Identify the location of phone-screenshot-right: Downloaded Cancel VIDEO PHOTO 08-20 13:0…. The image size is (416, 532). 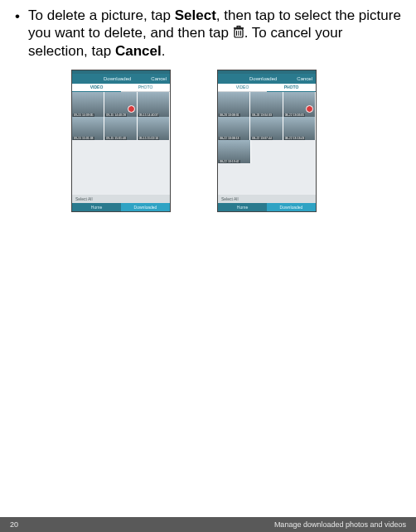
(267, 141).